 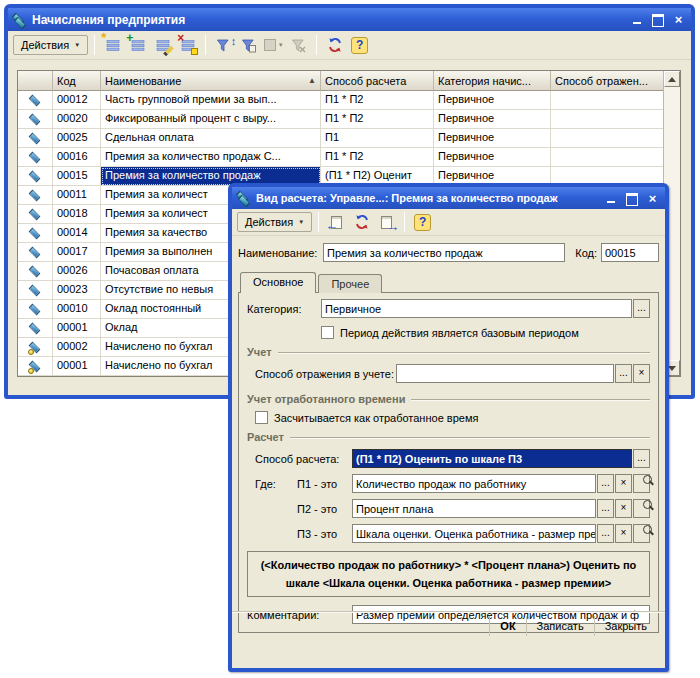 I want to click on maximize-icon, so click(x=658, y=20).